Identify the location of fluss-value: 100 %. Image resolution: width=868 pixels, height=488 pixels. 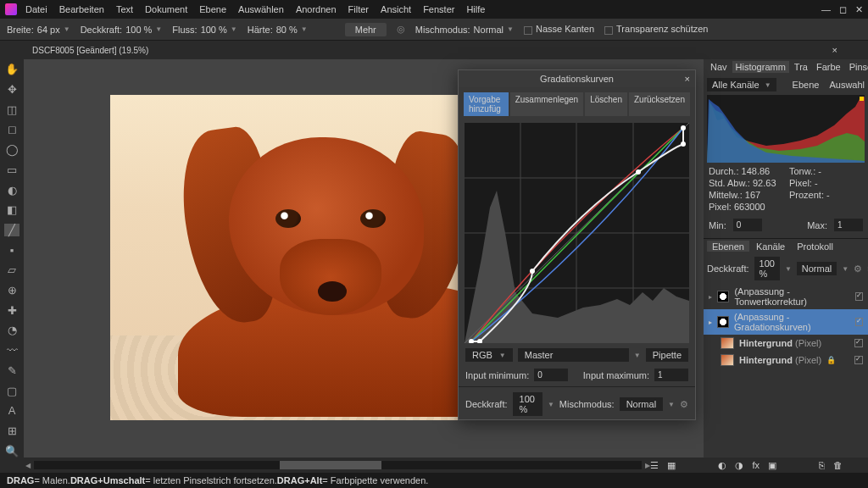
(214, 30).